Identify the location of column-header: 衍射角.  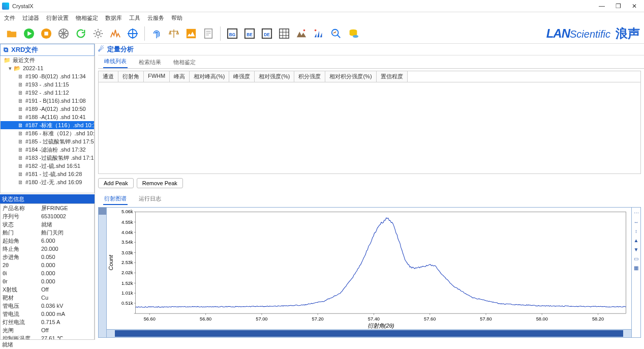
(131, 76).